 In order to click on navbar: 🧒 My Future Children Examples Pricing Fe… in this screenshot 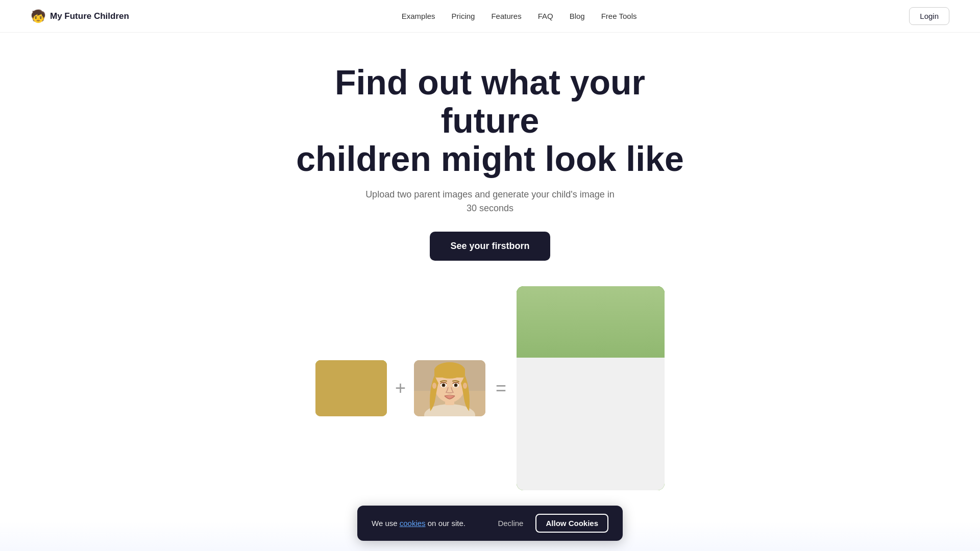, I will do `click(490, 16)`.